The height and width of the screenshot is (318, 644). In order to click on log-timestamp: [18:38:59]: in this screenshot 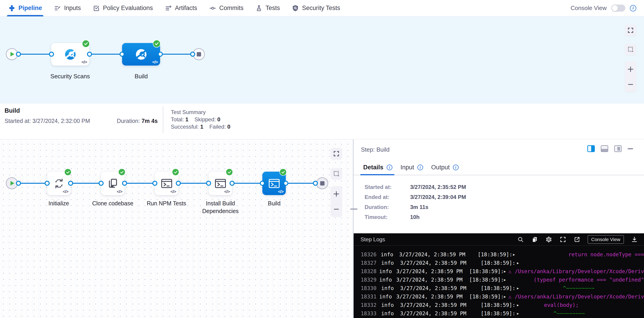, I will do `click(496, 255)`.